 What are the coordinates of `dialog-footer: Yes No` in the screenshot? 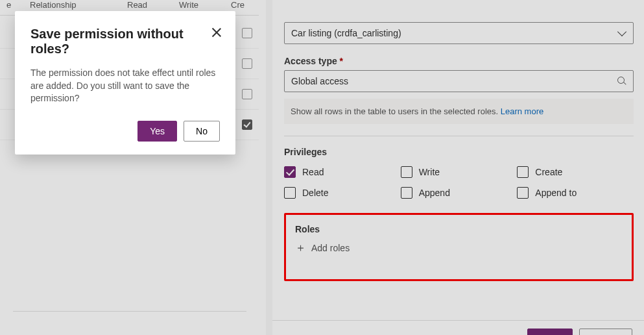 It's located at (125, 131).